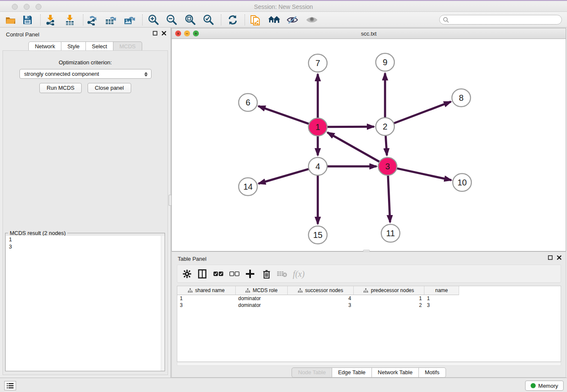  I want to click on close-panel-button: Close panel, so click(109, 88).